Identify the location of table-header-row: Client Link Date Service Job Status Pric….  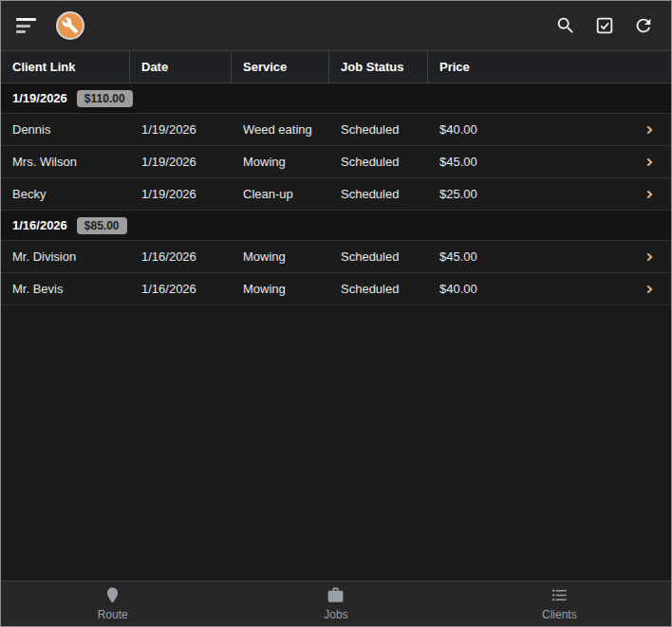
(336, 66).